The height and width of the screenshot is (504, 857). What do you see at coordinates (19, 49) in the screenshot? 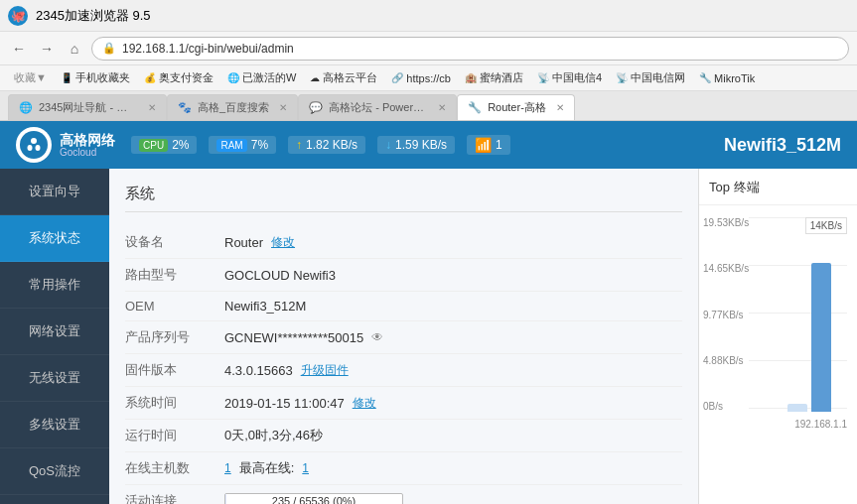
I see `back-button: ←` at bounding box center [19, 49].